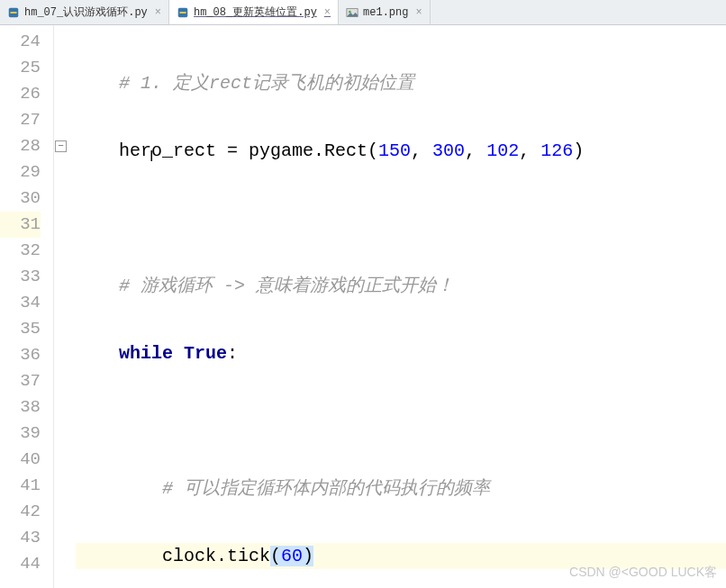  I want to click on code-line: while True:I, so click(401, 353).